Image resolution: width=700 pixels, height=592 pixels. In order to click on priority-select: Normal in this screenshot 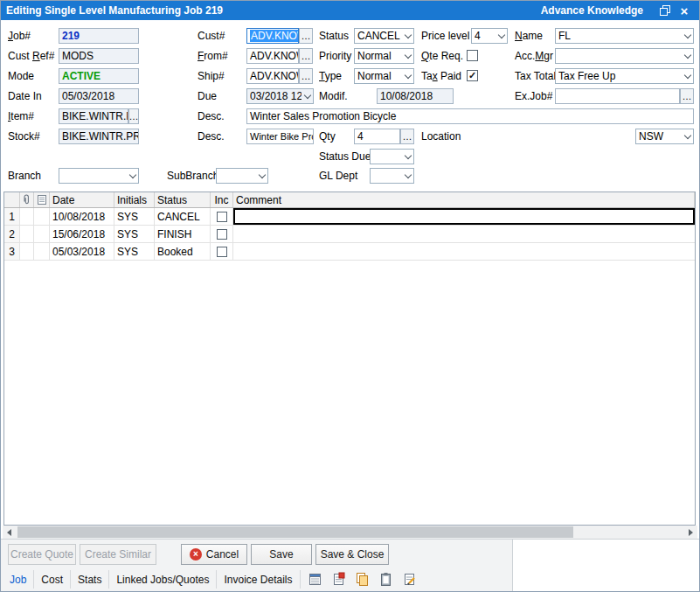, I will do `click(385, 56)`.